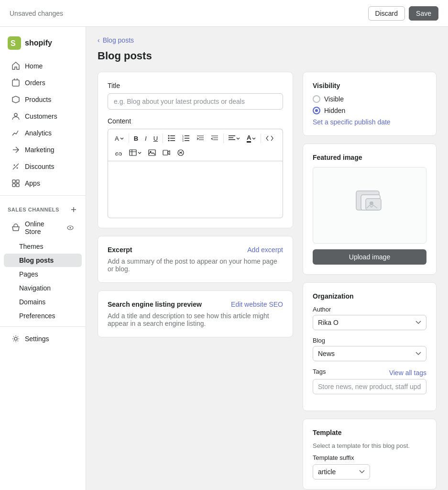 This screenshot has height=490, width=448. Describe the element at coordinates (186, 138) in the screenshot. I see `ordered-list-icon: 1.2.3.` at that location.